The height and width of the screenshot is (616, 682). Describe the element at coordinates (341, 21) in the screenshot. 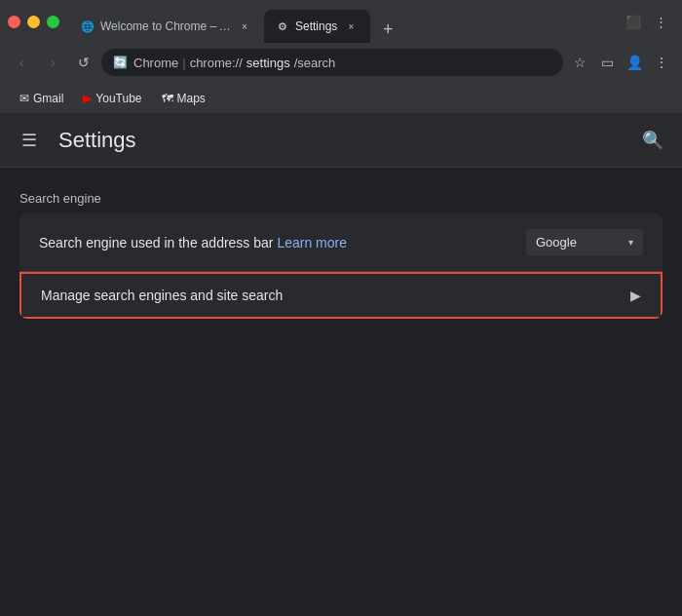

I see `title-bar: 🌐 Welcome to Chrome – Add boo × ⚙ Settin…` at that location.